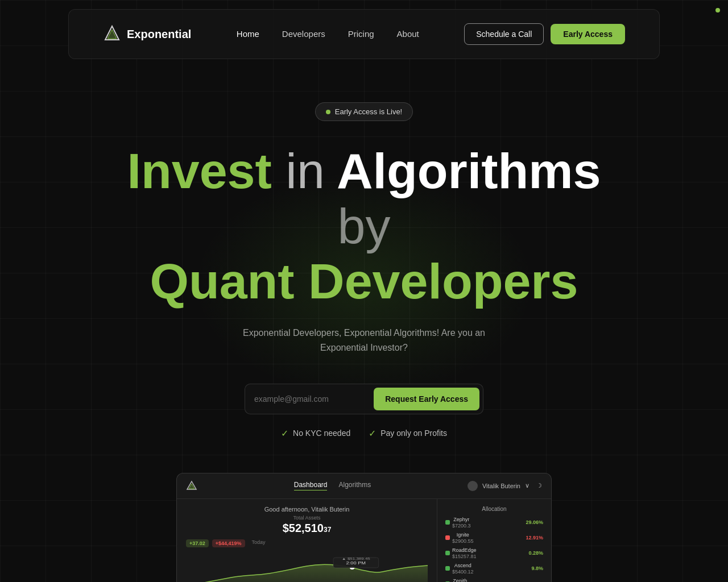  What do you see at coordinates (307, 529) in the screenshot?
I see `total-assets-value: $52,51037` at bounding box center [307, 529].